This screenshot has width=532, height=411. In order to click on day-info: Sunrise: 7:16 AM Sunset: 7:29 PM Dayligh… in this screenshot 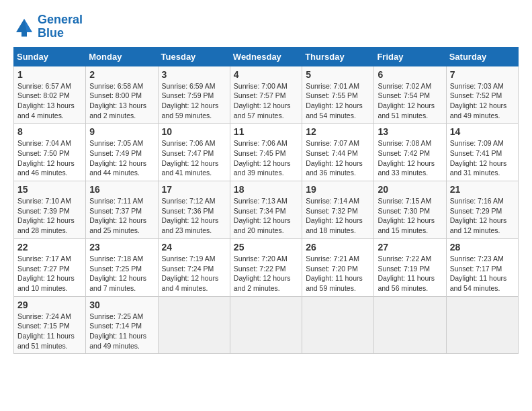, I will do `click(482, 216)`.